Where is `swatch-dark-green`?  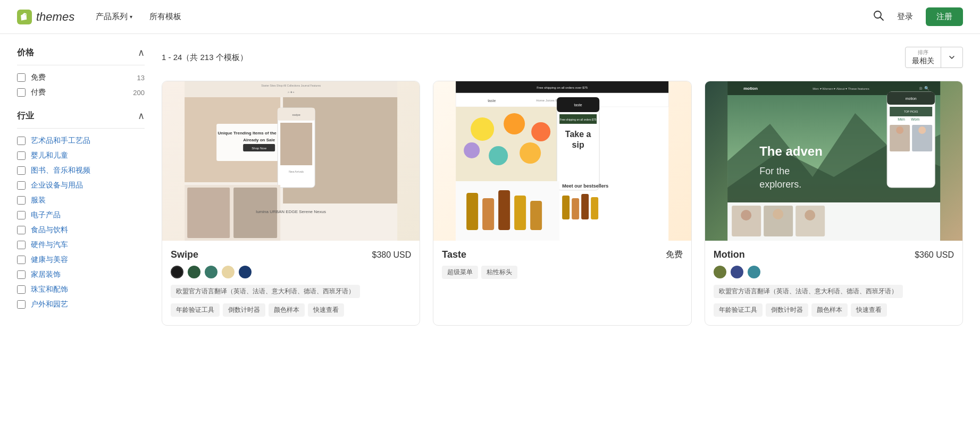
swatch-dark-green is located at coordinates (194, 272).